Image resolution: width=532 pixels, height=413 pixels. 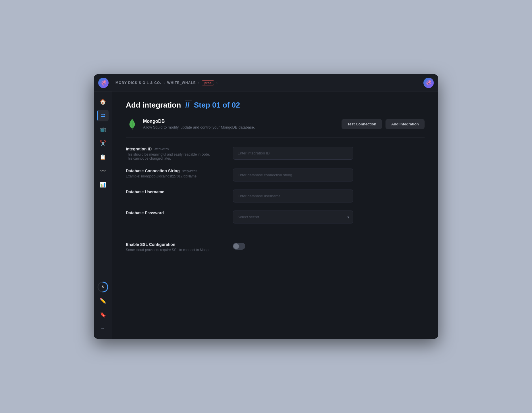 What do you see at coordinates (293, 153) in the screenshot?
I see `input-integration-id` at bounding box center [293, 153].